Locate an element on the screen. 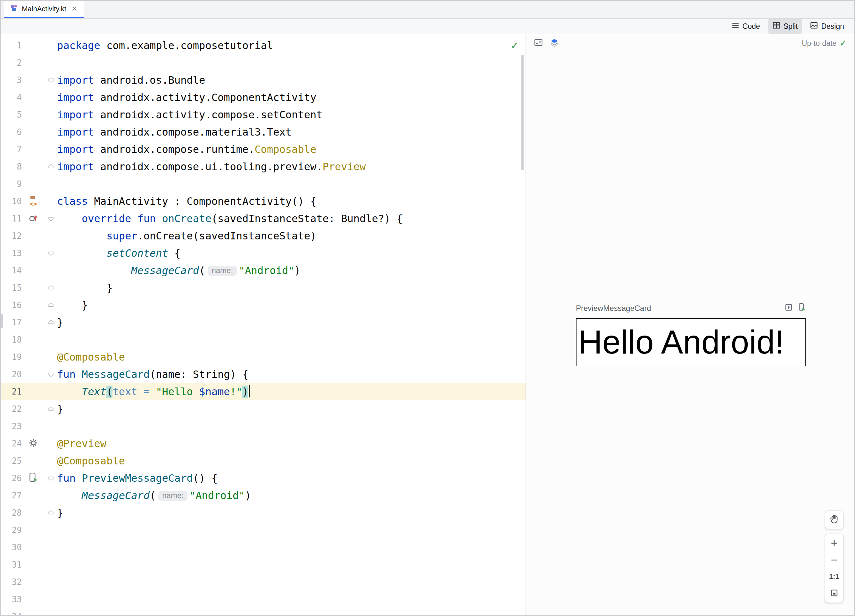  code-line-29: 29 is located at coordinates (263, 530).